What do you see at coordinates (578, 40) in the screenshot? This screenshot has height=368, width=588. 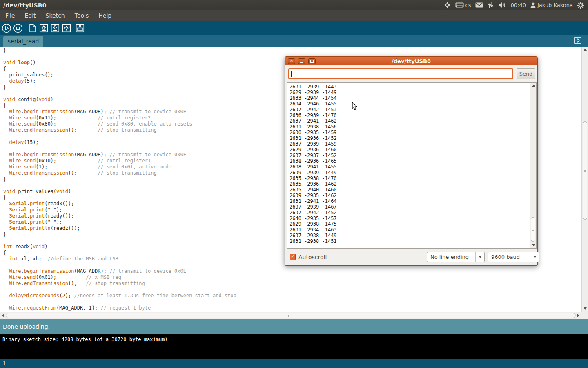 I see `tab-menu-arrow-icon` at bounding box center [578, 40].